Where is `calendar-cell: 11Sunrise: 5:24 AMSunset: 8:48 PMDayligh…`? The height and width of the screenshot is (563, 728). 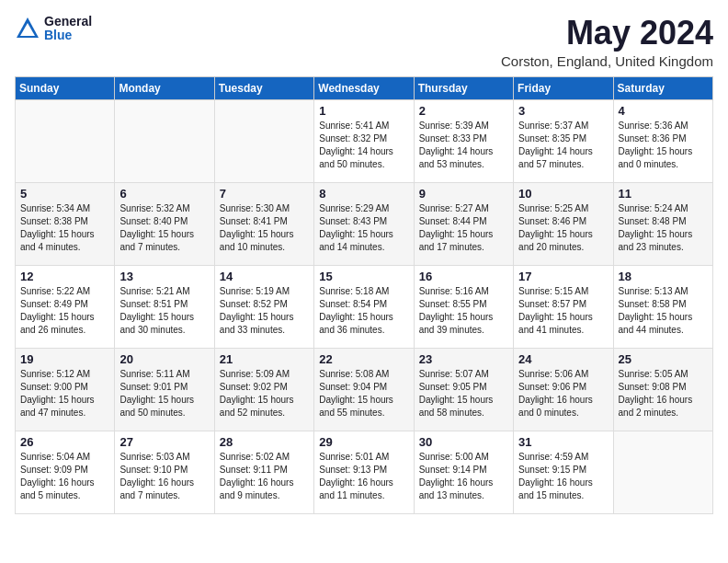 calendar-cell: 11Sunrise: 5:24 AMSunset: 8:48 PMDayligh… is located at coordinates (663, 224).